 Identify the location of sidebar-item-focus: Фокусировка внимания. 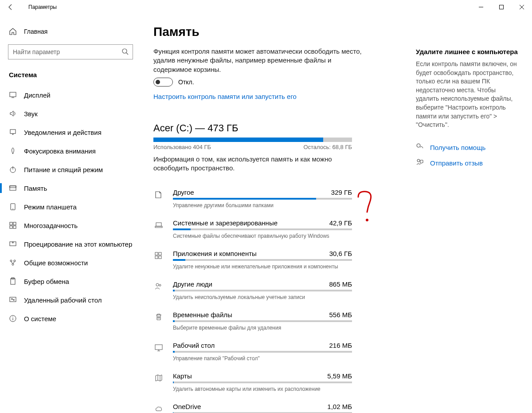
(71, 151).